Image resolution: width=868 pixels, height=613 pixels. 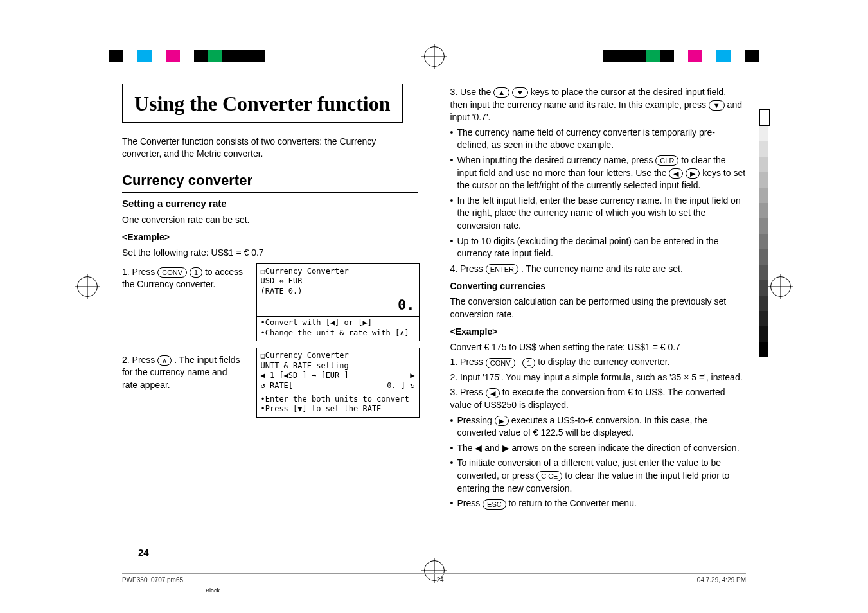 What do you see at coordinates (781, 287) in the screenshot?
I see `registration-mark-right-icon` at bounding box center [781, 287].